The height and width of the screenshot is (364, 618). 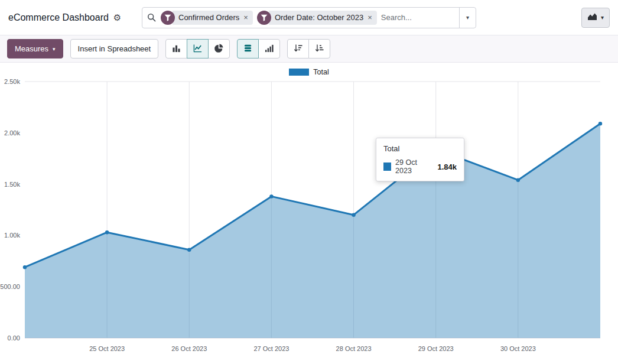 I want to click on cumulative-button, so click(x=269, y=48).